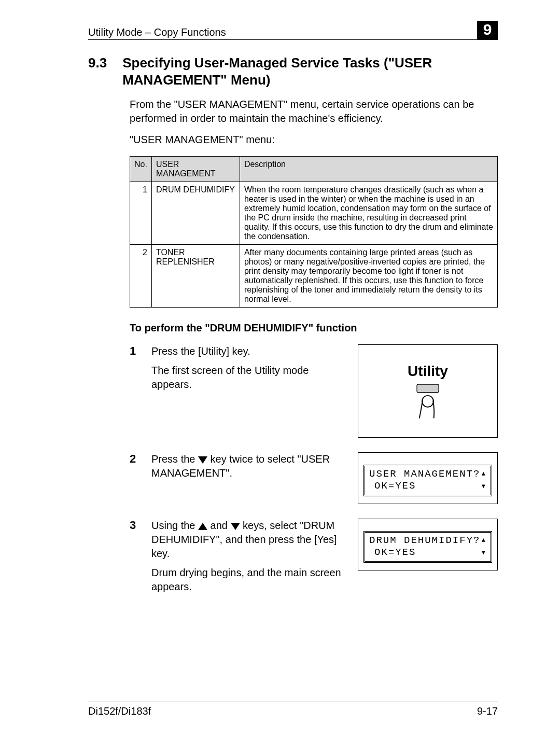 The height and width of the screenshot is (738, 560). What do you see at coordinates (487, 30) in the screenshot?
I see `chapter-number-box: 9` at bounding box center [487, 30].